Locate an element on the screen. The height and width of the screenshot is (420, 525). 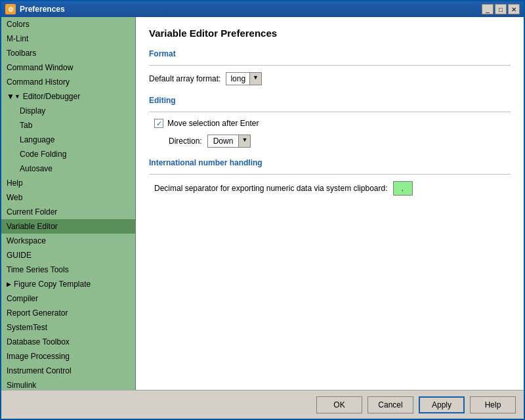
sidebar-item-display: Display is located at coordinates (68, 111).